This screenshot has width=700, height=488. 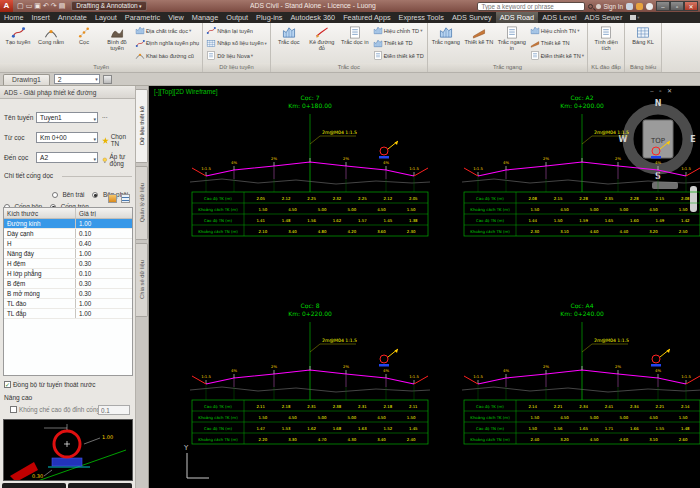 I want to click on table-row: Nâng đáy1.00, so click(x=68, y=254).